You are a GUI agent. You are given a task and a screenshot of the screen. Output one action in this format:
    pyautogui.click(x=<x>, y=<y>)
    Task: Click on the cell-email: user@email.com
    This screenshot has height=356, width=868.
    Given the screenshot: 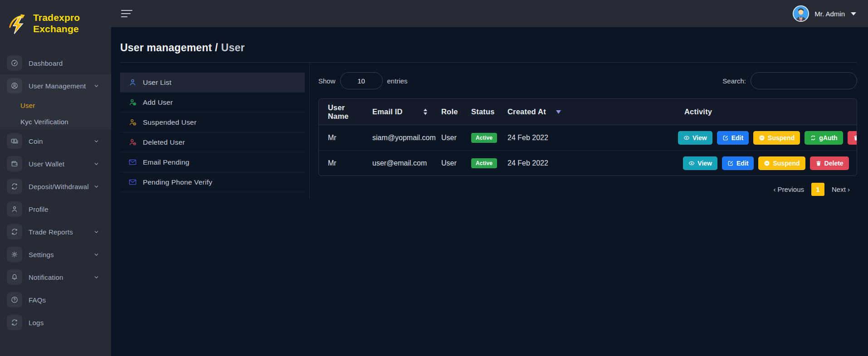 What is the action you would take?
    pyautogui.click(x=398, y=163)
    